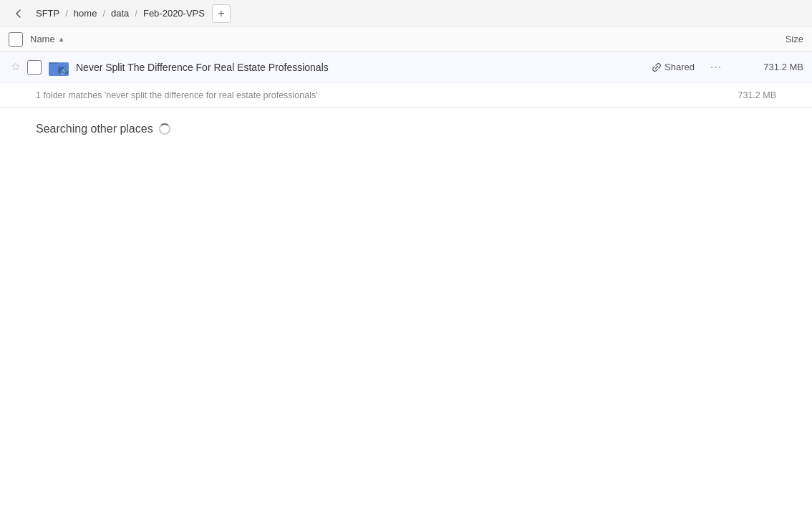 This screenshot has height=516, width=812. I want to click on match-size: 731.2 MB, so click(757, 95).